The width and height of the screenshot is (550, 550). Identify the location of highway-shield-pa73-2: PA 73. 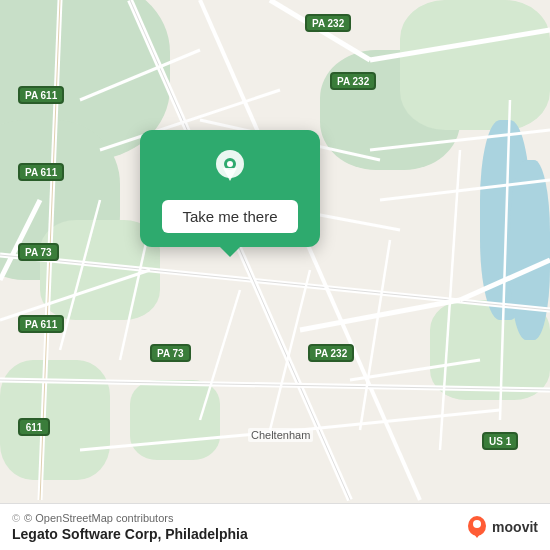
(170, 353).